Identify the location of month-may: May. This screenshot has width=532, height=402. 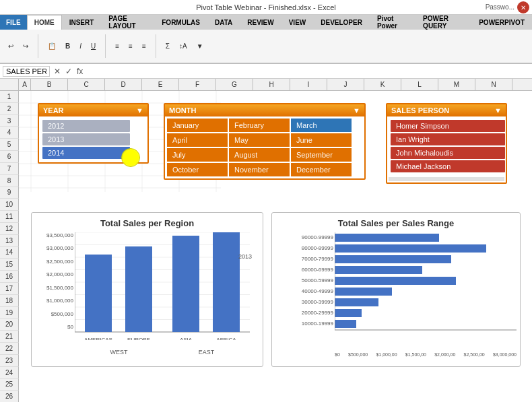
(259, 140).